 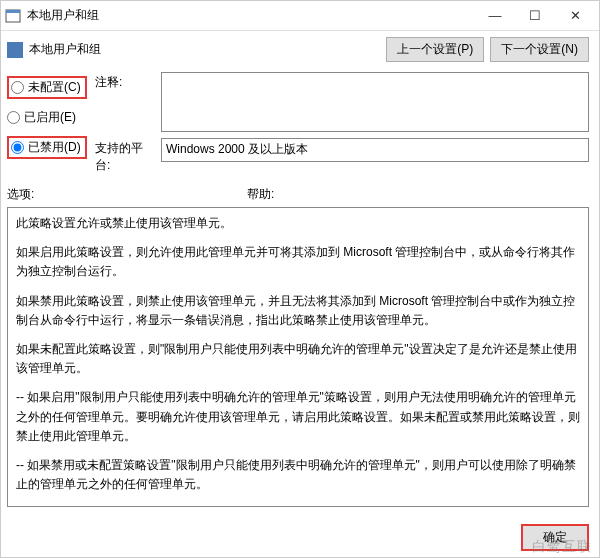 What do you see at coordinates (342, 102) in the screenshot?
I see `comment-row: 注释:` at bounding box center [342, 102].